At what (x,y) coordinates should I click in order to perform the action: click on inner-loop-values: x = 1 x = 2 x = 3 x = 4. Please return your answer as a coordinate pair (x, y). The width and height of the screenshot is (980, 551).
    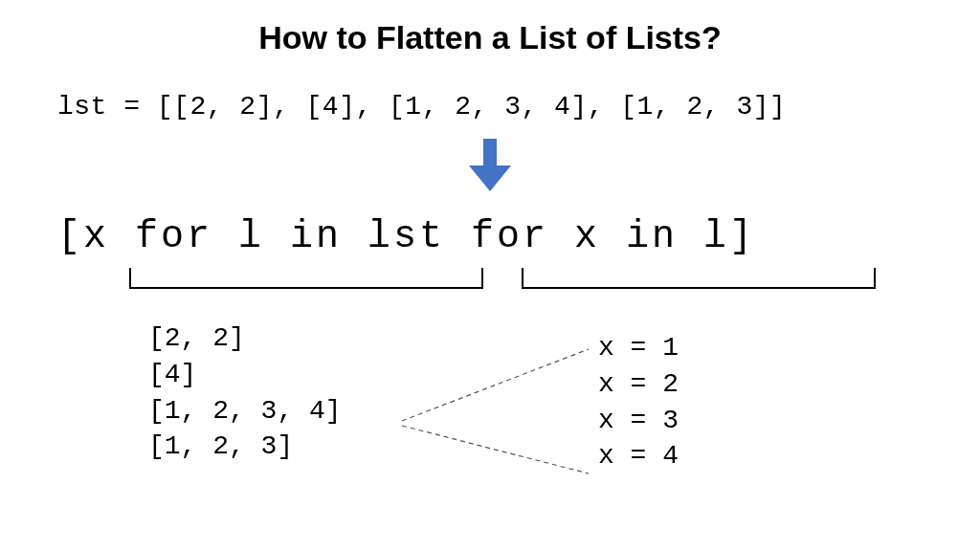
    Looking at the image, I should click on (638, 402).